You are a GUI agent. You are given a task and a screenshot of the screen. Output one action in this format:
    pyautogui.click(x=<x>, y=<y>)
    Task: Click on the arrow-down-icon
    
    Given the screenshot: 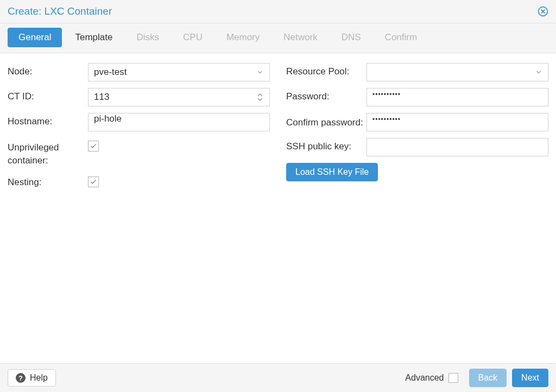 What is the action you would take?
    pyautogui.click(x=260, y=99)
    